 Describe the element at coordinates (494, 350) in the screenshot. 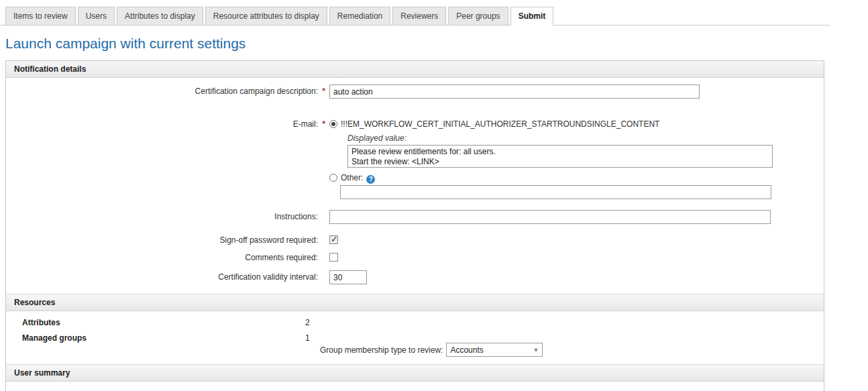

I see `group-membership-select: Accounts ▼` at that location.